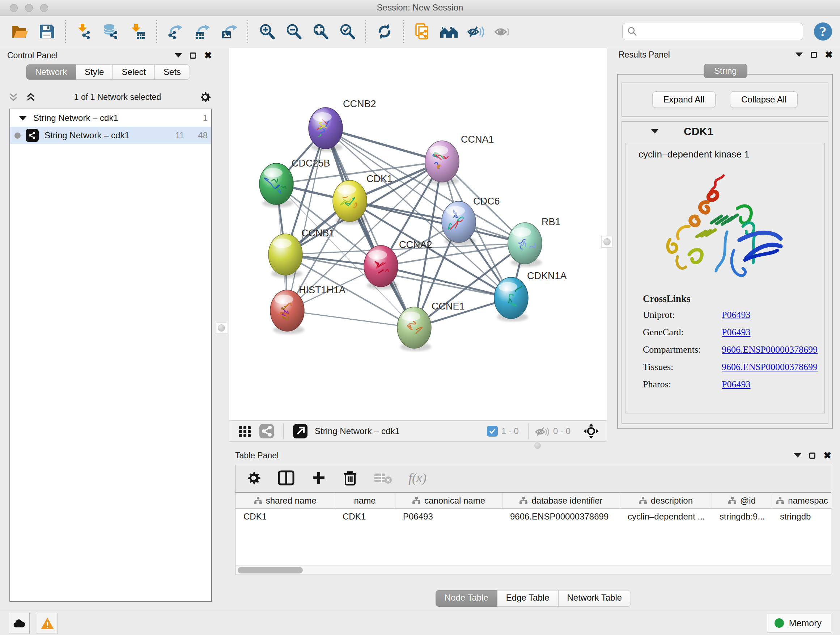 The image size is (840, 635). What do you see at coordinates (138, 32) in the screenshot?
I see `import-table-icon` at bounding box center [138, 32].